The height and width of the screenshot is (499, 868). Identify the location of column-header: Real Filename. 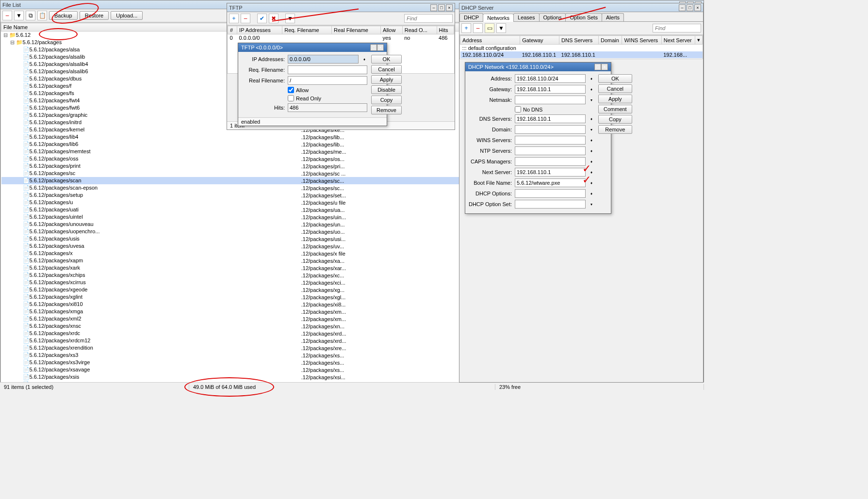
(356, 30).